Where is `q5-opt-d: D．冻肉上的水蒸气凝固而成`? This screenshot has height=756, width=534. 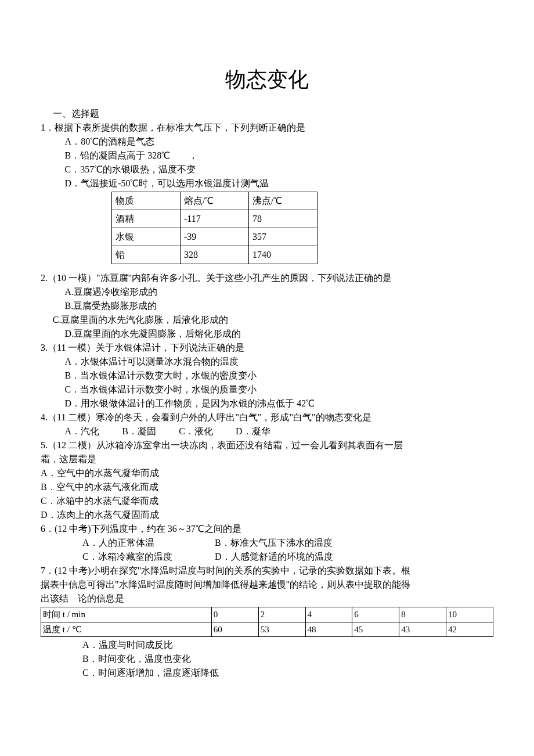 q5-opt-d: D．冻肉上的水蒸气凝固而成 is located at coordinates (267, 515).